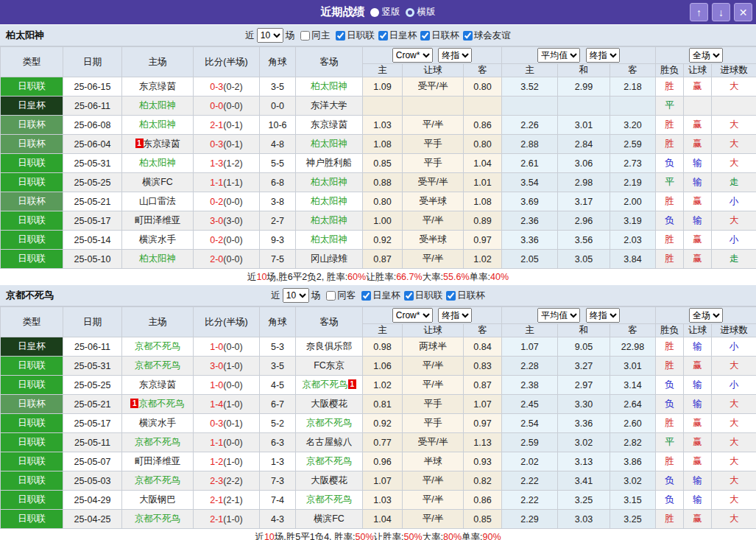 The width and height of the screenshot is (756, 540). What do you see at coordinates (216, 462) in the screenshot?
I see `final-score: 1-2` at bounding box center [216, 462].